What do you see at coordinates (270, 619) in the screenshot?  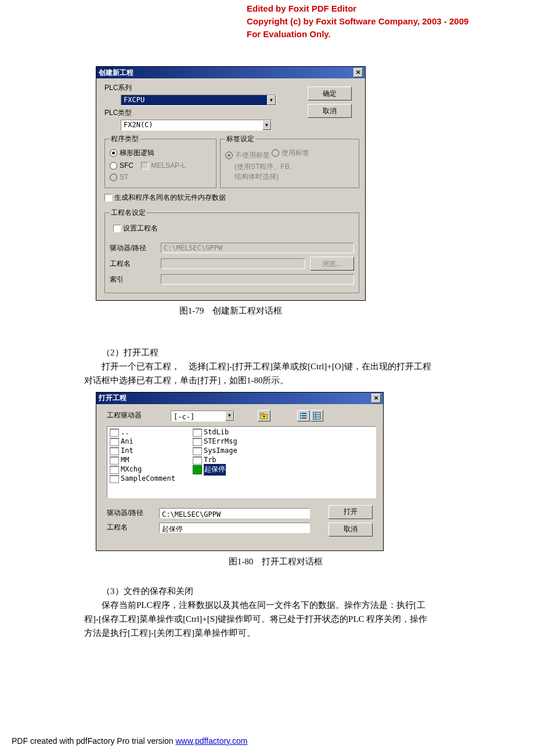 I see `sec3-line2: 程]-[保存工程]菜单操作或[Ctrl]+[S]键操作即可。将已处于打开状态的P…` at bounding box center [270, 619].